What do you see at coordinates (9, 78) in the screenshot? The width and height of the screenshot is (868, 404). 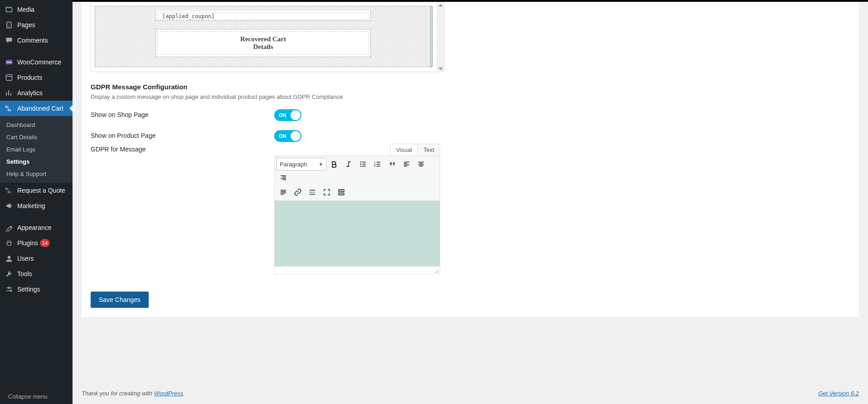 I see `products-icon` at bounding box center [9, 78].